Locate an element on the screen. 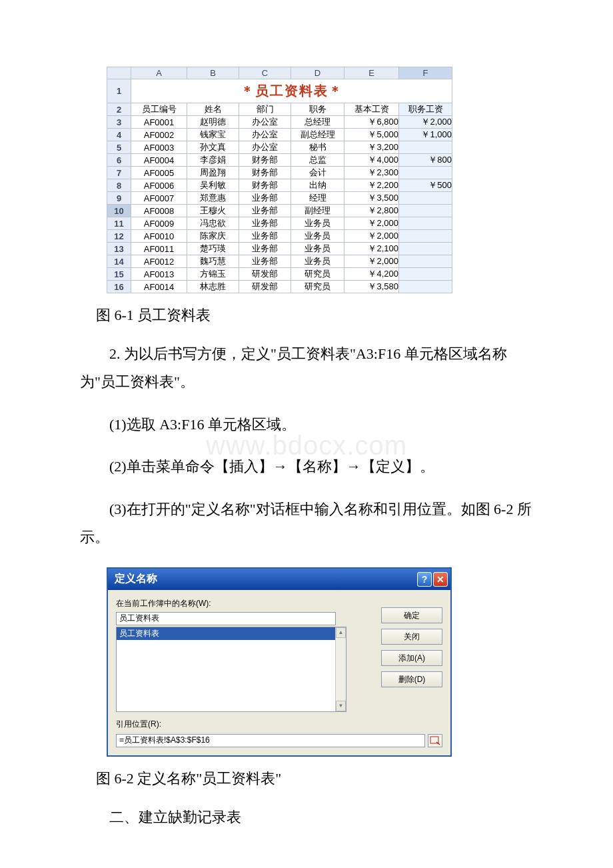 This screenshot has height=868, width=613. scroll-down-icon: ▼ is located at coordinates (341, 706).